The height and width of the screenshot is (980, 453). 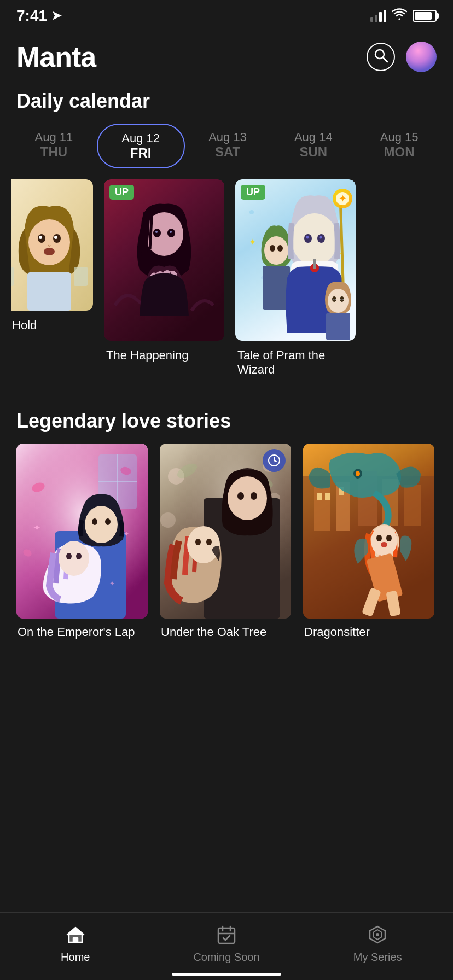 I want to click on story-card-oak: Under the Oak Tree, so click(x=225, y=541).